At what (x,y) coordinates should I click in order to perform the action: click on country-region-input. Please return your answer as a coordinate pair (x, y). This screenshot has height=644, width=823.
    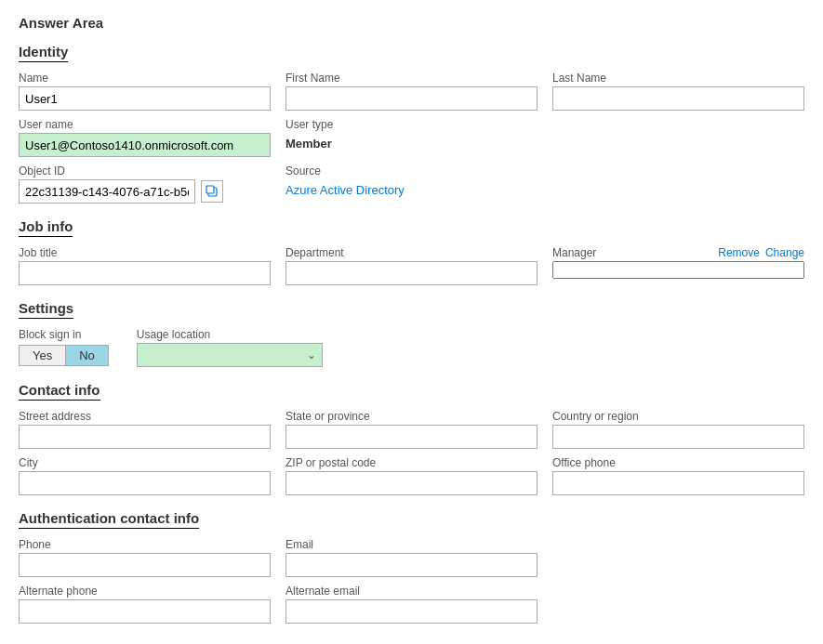
    Looking at the image, I should click on (679, 437).